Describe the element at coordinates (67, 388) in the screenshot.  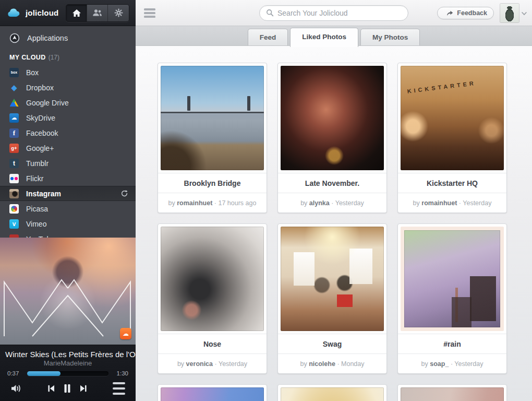
I see `pause-button` at that location.